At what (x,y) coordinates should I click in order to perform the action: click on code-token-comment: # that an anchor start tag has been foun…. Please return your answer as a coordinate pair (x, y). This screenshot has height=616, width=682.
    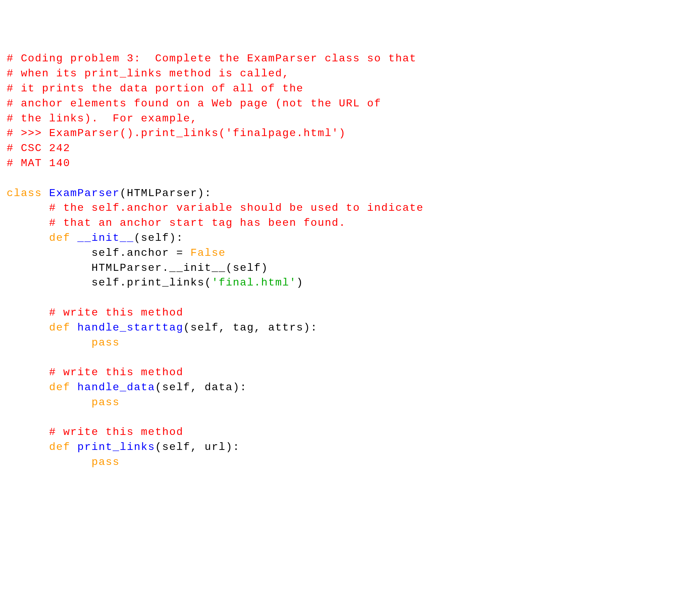
    Looking at the image, I should click on (198, 223).